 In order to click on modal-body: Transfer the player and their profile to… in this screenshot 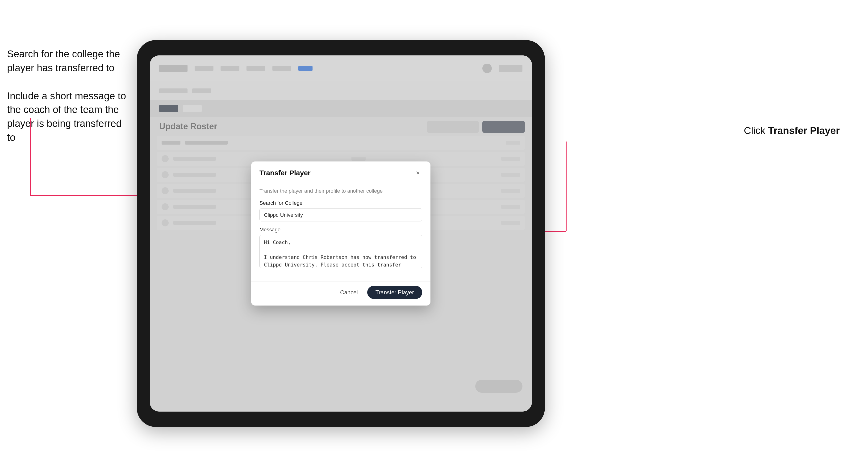, I will do `click(341, 232)`.